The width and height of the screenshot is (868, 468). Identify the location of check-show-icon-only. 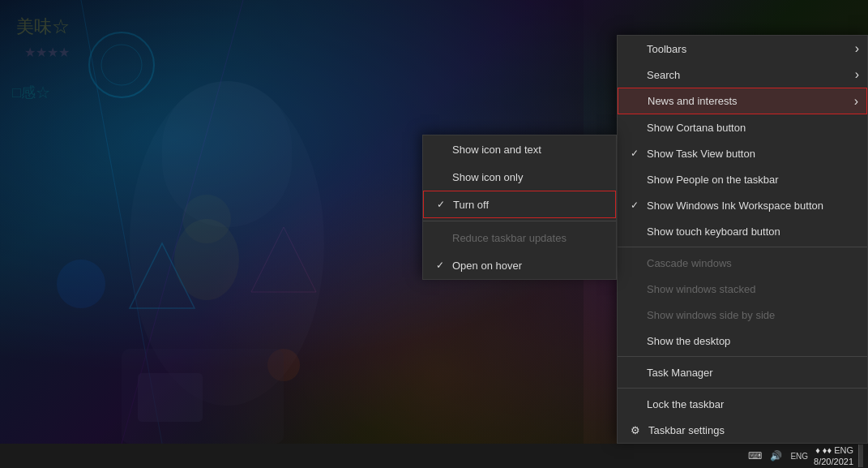
(443, 177).